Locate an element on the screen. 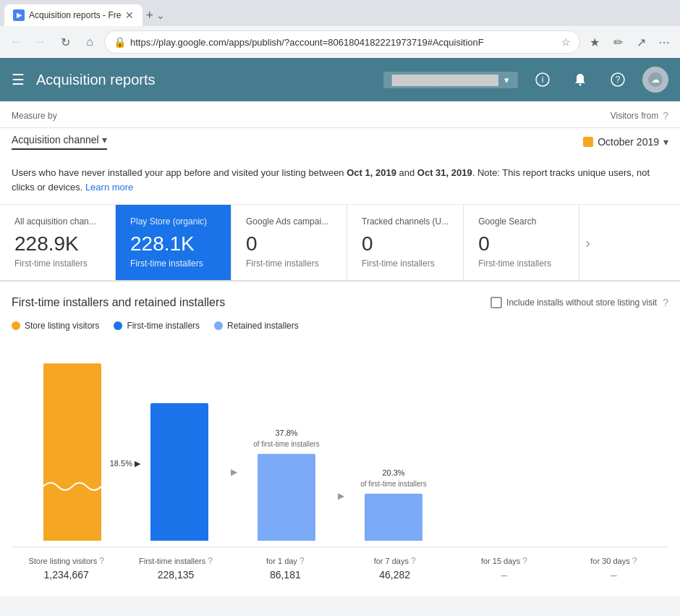 The width and height of the screenshot is (680, 616). bar-group-7days: 20.3% of first-time installers is located at coordinates (394, 443).